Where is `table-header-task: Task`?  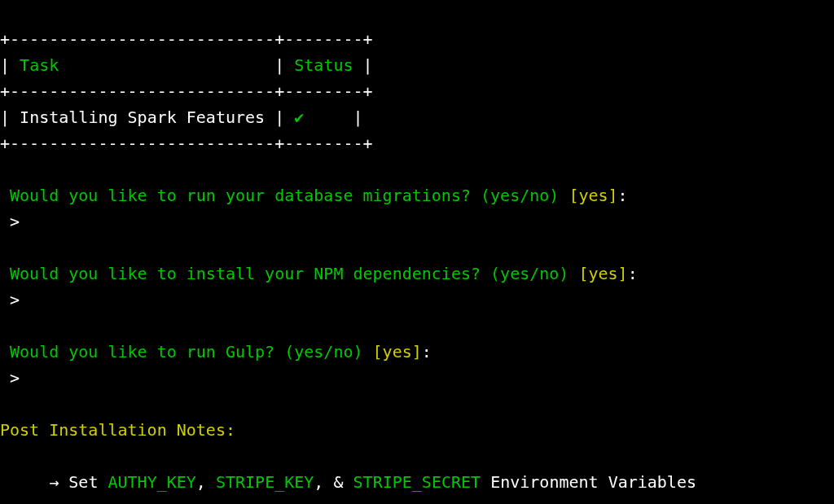 table-header-task: Task is located at coordinates (39, 65).